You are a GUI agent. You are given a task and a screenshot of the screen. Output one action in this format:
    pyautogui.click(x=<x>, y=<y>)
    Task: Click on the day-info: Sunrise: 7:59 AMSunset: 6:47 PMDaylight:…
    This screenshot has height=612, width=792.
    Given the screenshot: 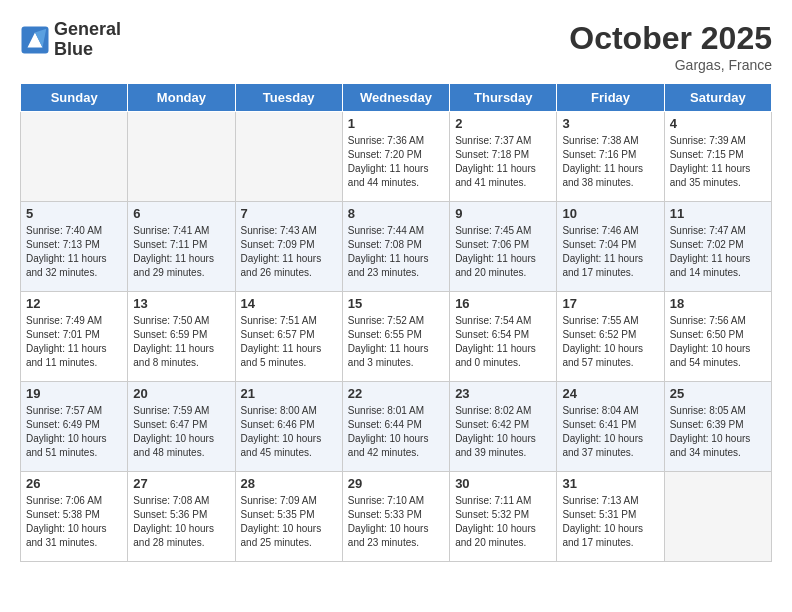 What is the action you would take?
    pyautogui.click(x=181, y=432)
    